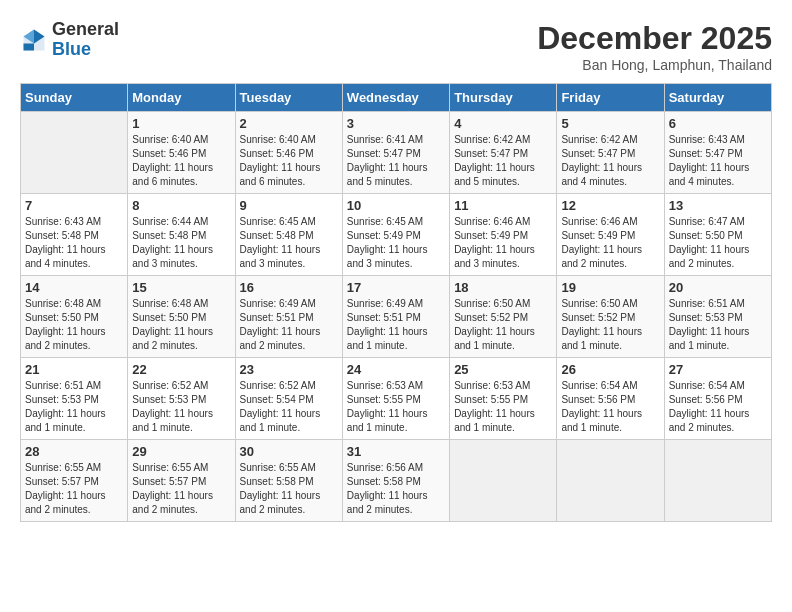 Image resolution: width=792 pixels, height=612 pixels. What do you see at coordinates (289, 489) in the screenshot?
I see `day-info: Sunrise: 6:55 AMSunset: 5:58 PMDaylight:…` at bounding box center [289, 489].